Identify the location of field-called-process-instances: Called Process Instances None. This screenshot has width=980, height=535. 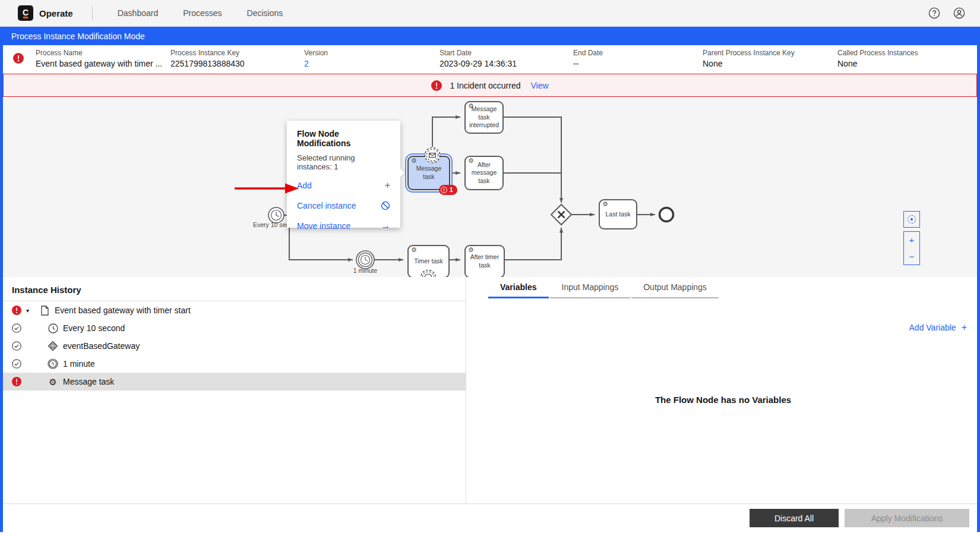
(878, 58).